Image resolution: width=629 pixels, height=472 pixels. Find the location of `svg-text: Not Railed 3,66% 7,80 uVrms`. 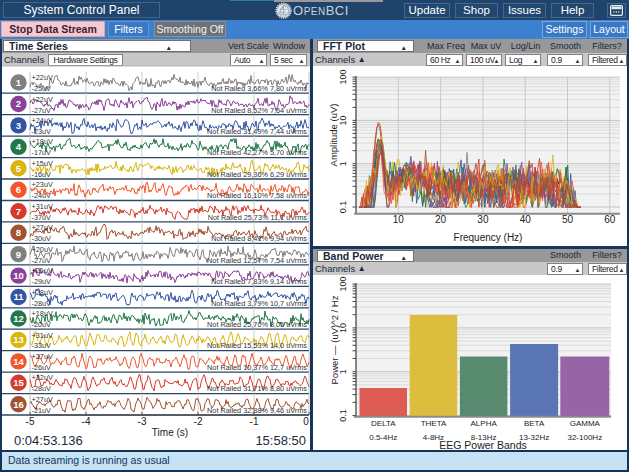

svg-text: Not Railed 3,66% 7,80 uVrms is located at coordinates (259, 88).